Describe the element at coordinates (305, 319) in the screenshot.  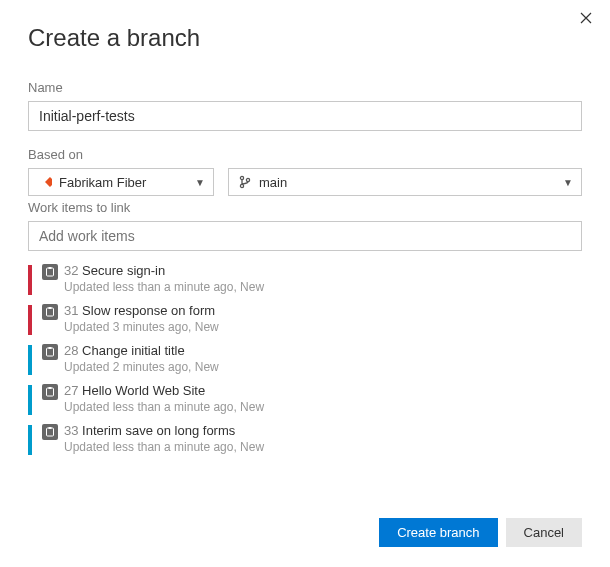
I see `work-item: 31 Slow response on formUpdated 3 minute…` at that location.